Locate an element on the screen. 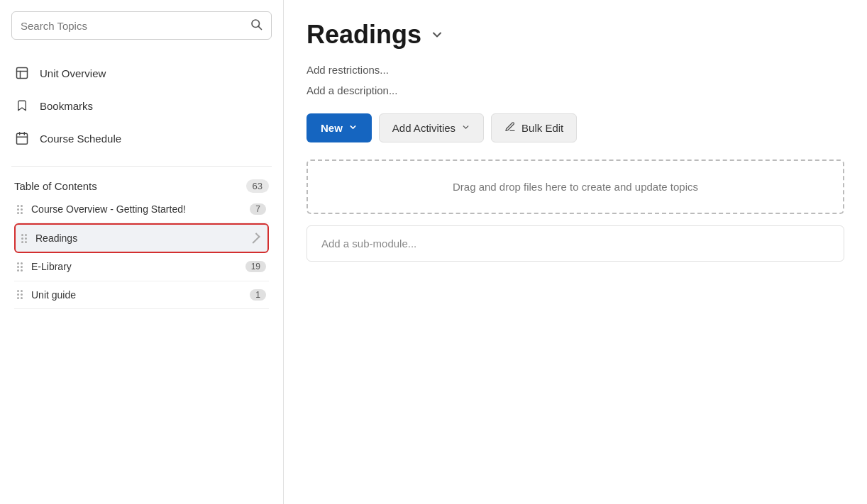  add-description-link: Add a description... is located at coordinates (575, 91).